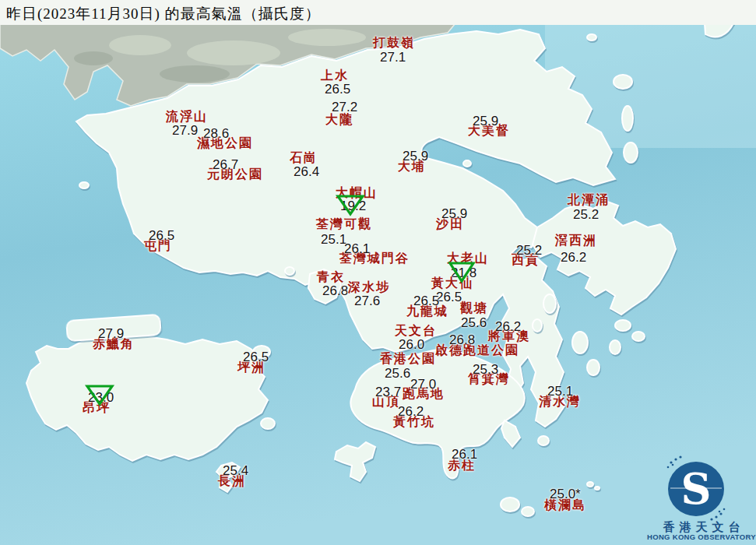  What do you see at coordinates (290, 271) in the screenshot?
I see `ma-wan-island` at bounding box center [290, 271].